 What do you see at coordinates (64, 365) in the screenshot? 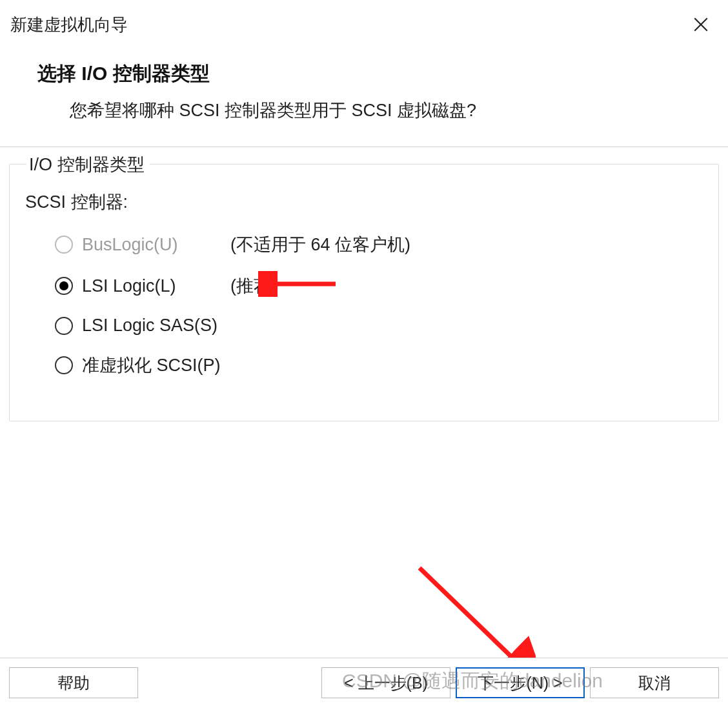
I see `radio-input-pvscsi` at bounding box center [64, 365].